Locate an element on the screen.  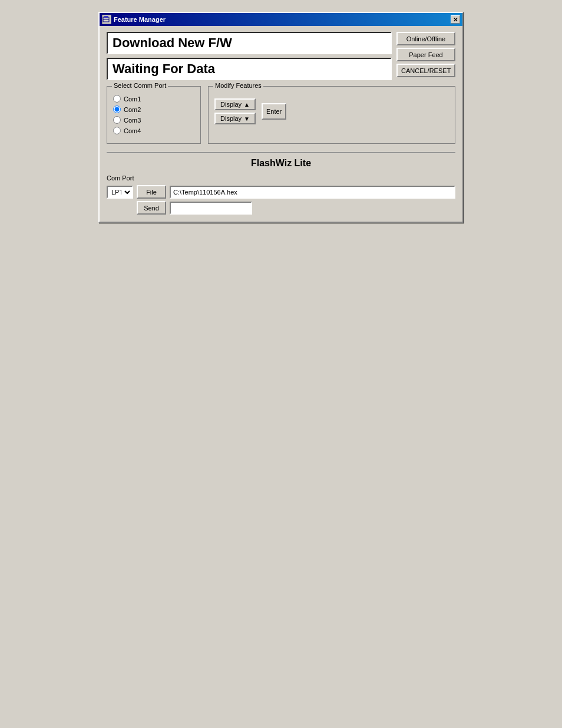
comm-port-group: Select Comm Port Com1 Com2 Com3 Com4 is located at coordinates (154, 115).